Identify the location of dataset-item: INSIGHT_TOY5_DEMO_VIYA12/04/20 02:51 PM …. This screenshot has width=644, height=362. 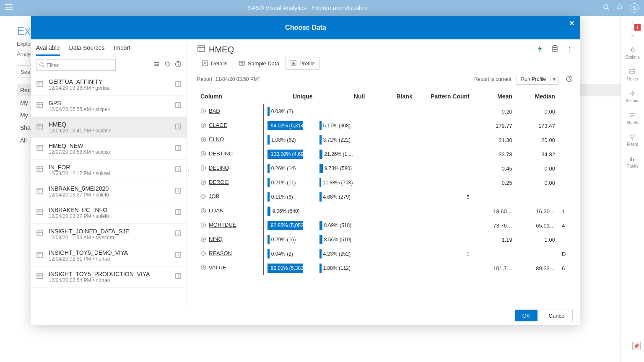
(109, 256).